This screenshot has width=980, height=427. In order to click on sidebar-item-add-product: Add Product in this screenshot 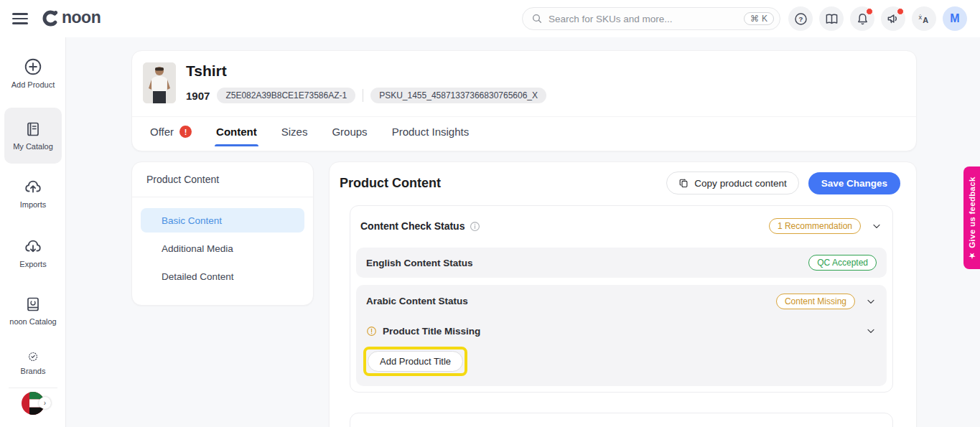, I will do `click(33, 73)`.